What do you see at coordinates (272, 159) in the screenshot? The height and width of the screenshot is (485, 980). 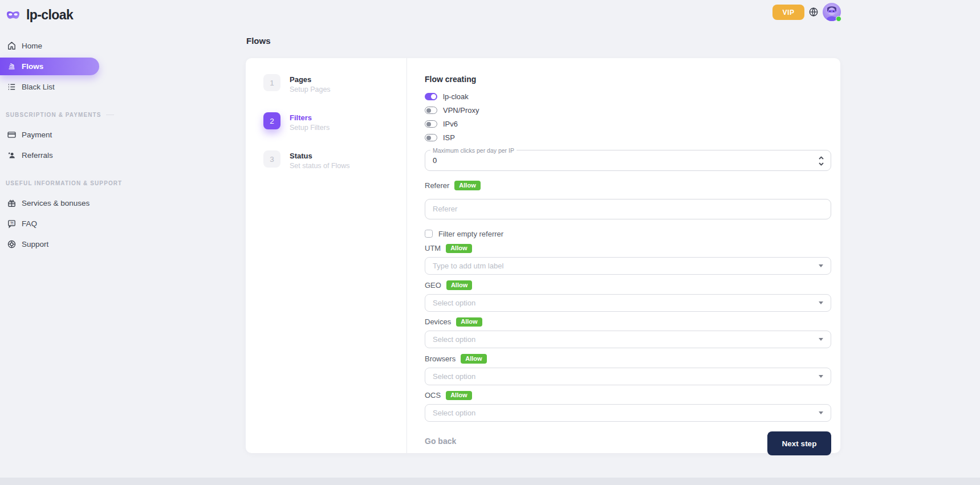 I see `step-number: 3` at bounding box center [272, 159].